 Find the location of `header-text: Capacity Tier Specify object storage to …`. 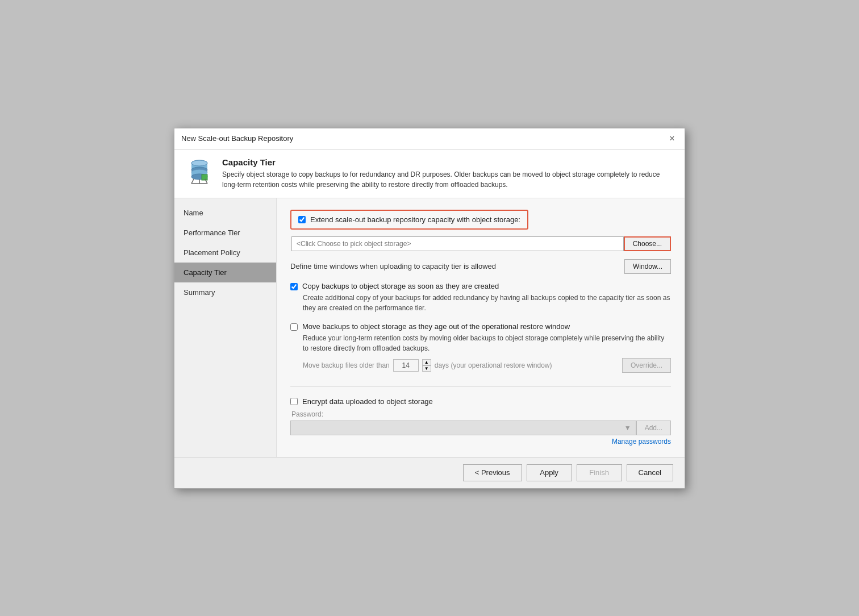

header-text: Capacity Tier Specify object storage to … is located at coordinates (448, 174).